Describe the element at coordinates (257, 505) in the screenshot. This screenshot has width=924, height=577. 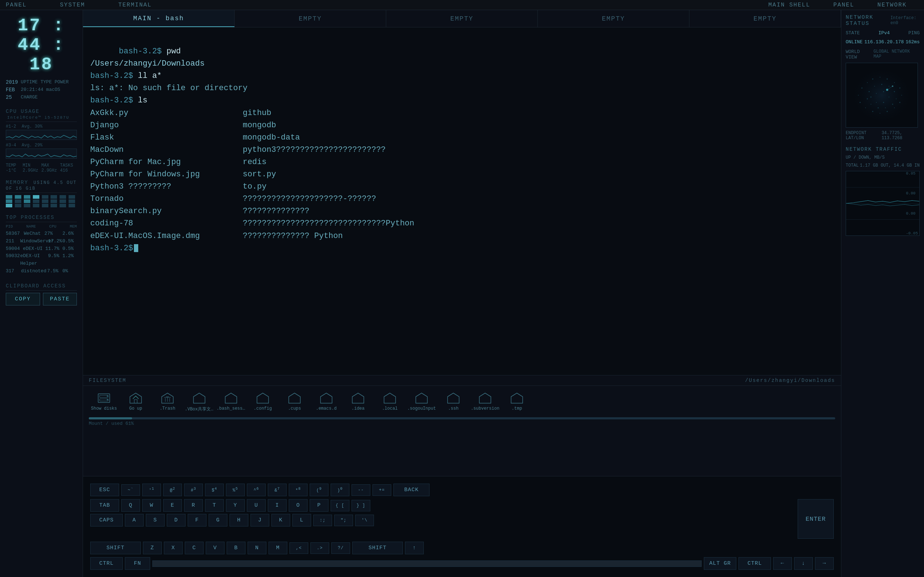
I see `key-u: U` at that location.